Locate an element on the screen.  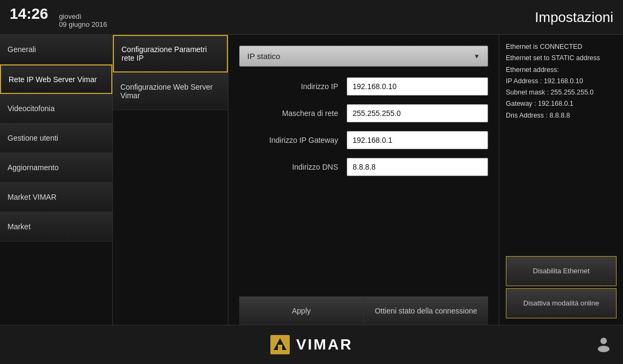
right-buttons: Disabilita Ethernet Disattiva modalità o… is located at coordinates (561, 286).